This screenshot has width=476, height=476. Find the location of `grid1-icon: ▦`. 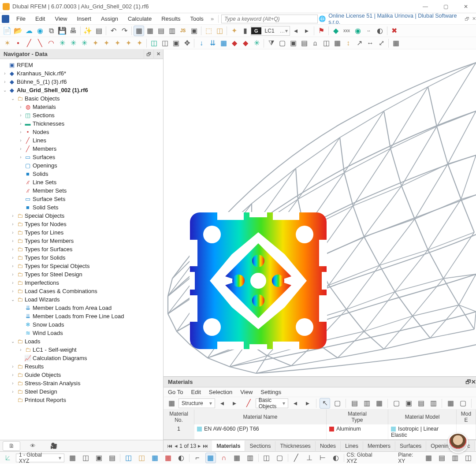

grid1-icon: ▦ is located at coordinates (139, 31).